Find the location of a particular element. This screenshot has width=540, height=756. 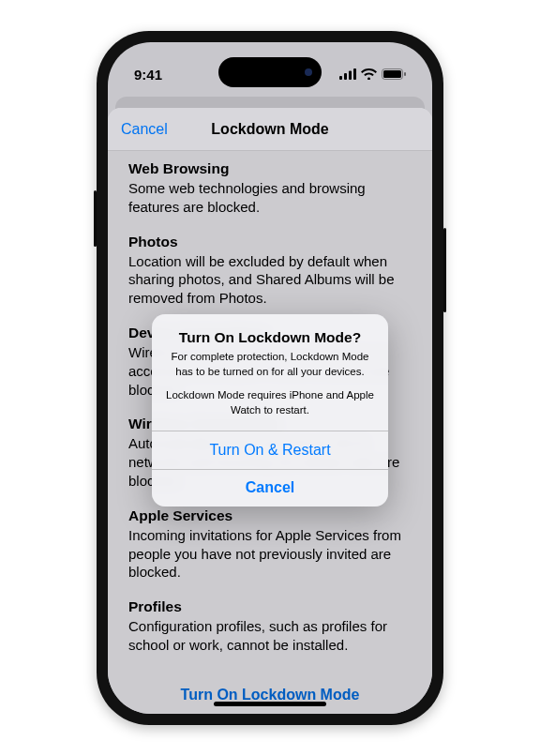

alert-title: Turn On Lockdown Mode? is located at coordinates (270, 338).